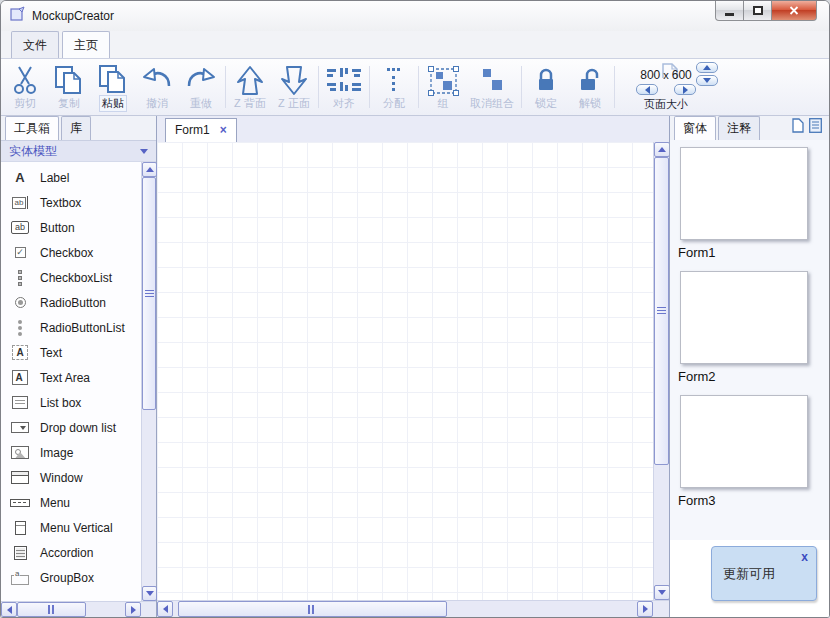 The width and height of the screenshot is (830, 618). What do you see at coordinates (685, 90) in the screenshot?
I see `height-increase-button` at bounding box center [685, 90].